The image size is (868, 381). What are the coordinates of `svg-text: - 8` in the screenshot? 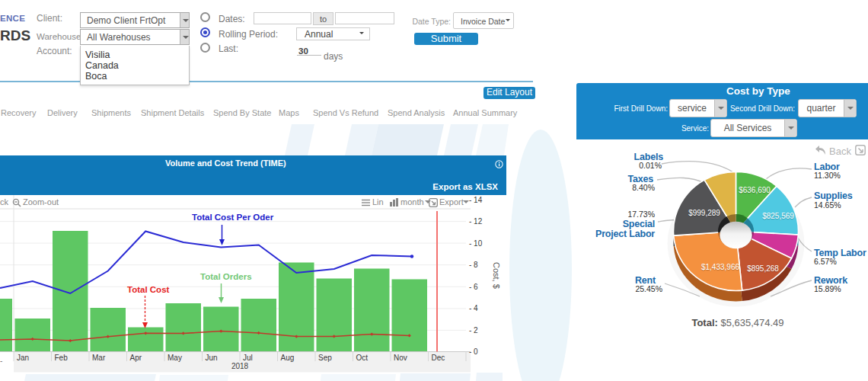 It's located at (474, 265).